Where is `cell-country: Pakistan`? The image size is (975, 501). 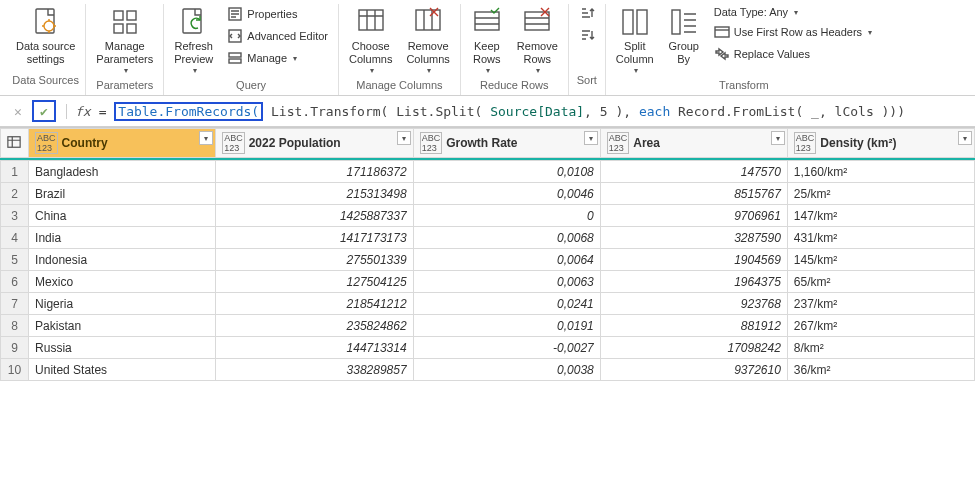
cell-country: Pakistan is located at coordinates (122, 326).